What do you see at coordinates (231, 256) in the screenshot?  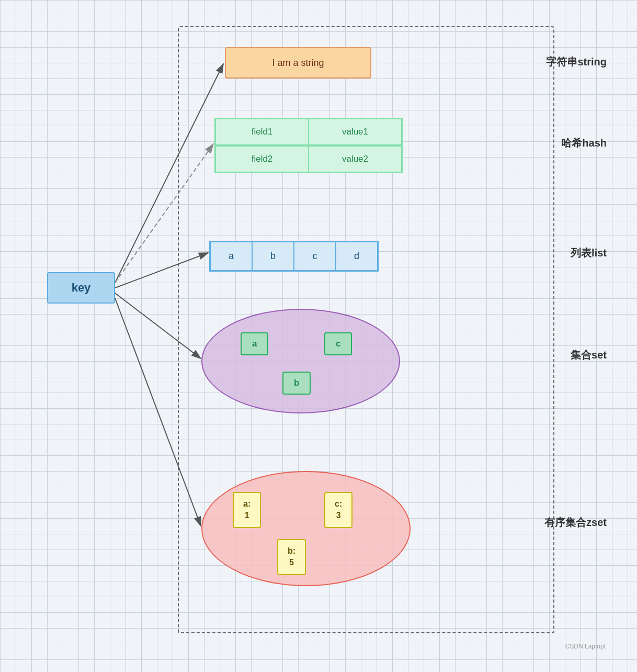 I see `list-item-a: a` at bounding box center [231, 256].